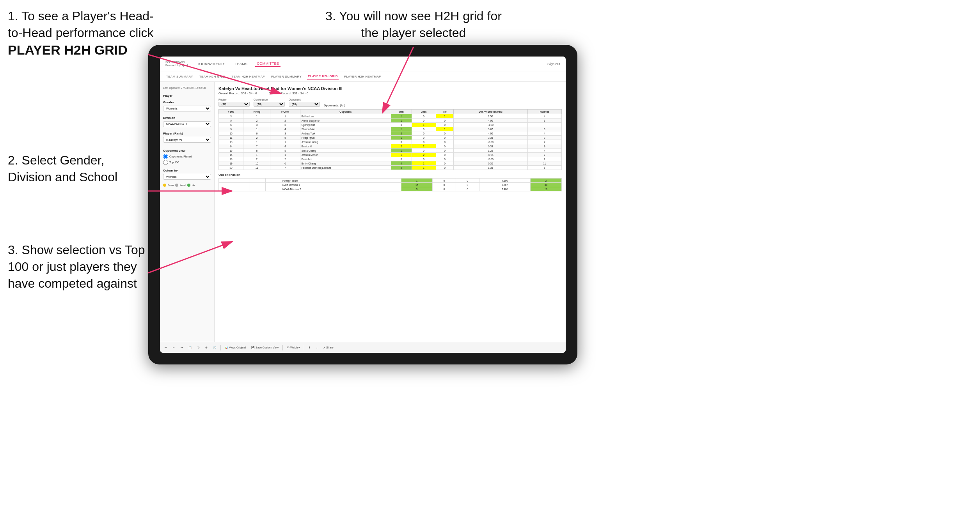 The width and height of the screenshot is (980, 527). I want to click on sidebar-player-label: Player, so click(187, 96).